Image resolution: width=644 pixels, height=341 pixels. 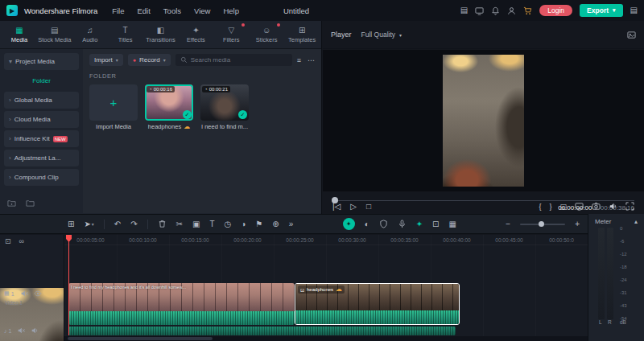 What do you see at coordinates (275, 224) in the screenshot?
I see `keyframe-icon: ⊕` at bounding box center [275, 224].